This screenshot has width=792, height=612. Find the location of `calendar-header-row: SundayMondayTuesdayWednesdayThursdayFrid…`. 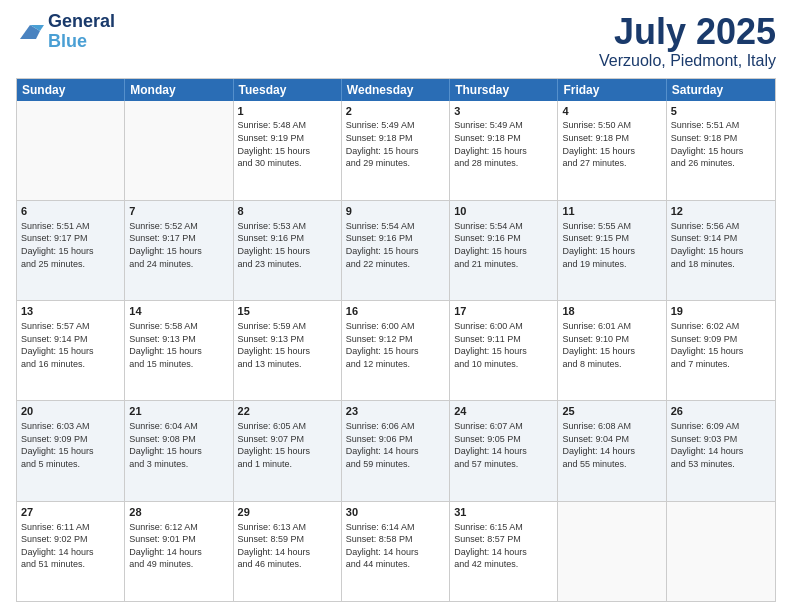

calendar-header-row: SundayMondayTuesdayWednesdayThursdayFrid… is located at coordinates (396, 90).